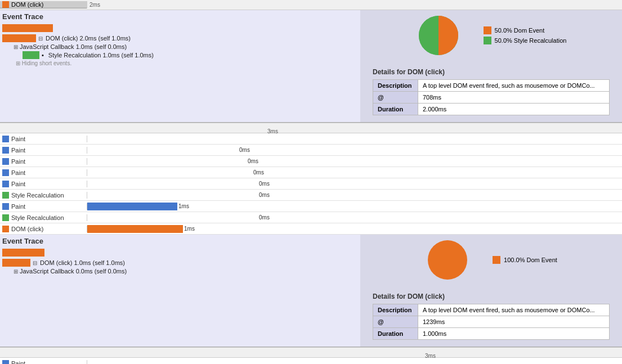 The height and width of the screenshot is (364, 622). What do you see at coordinates (88, 38) in the screenshot?
I see `dom-event-label-1: DOM (click) 2.0ms (self 1.0ms)` at bounding box center [88, 38].